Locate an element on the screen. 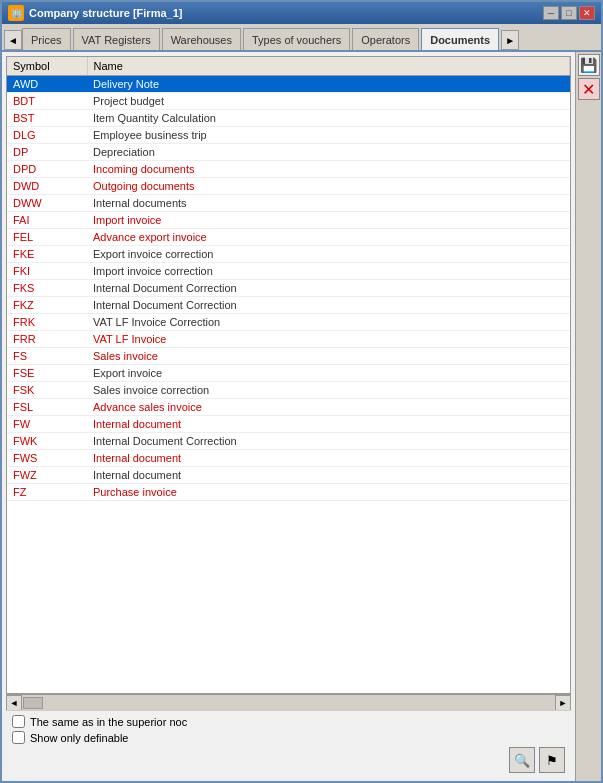 This screenshot has height=783, width=603. table-row: BSTItem Quantity Calculation is located at coordinates (288, 118).